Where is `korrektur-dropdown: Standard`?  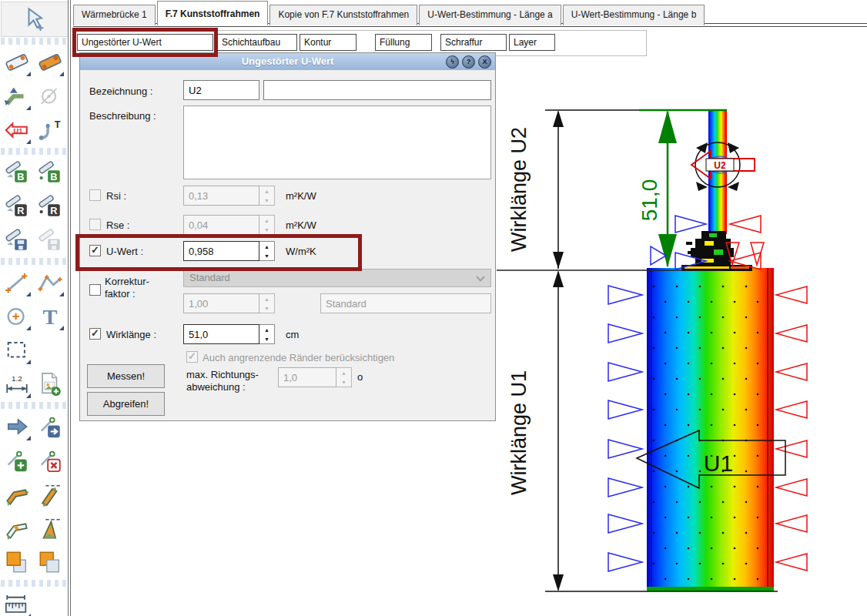
korrektur-dropdown: Standard is located at coordinates (337, 278).